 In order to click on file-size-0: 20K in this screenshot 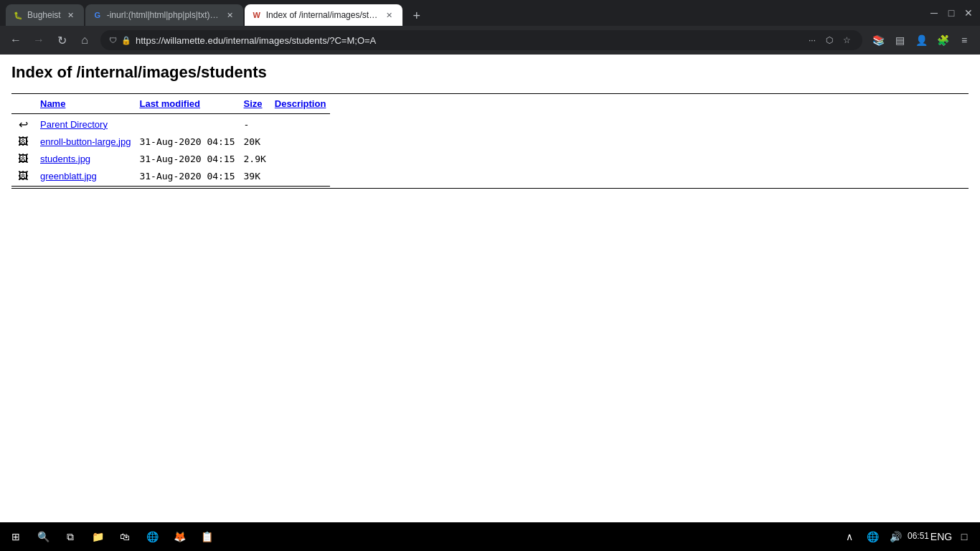, I will do `click(253, 142)`.